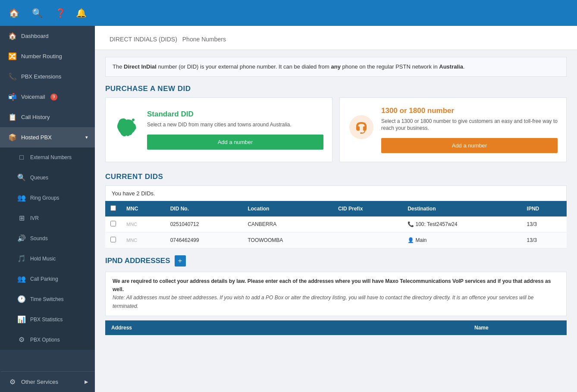 The width and height of the screenshot is (577, 392). I want to click on sidebar-item-ring-groups: 👥 Ring Groups, so click(47, 198).